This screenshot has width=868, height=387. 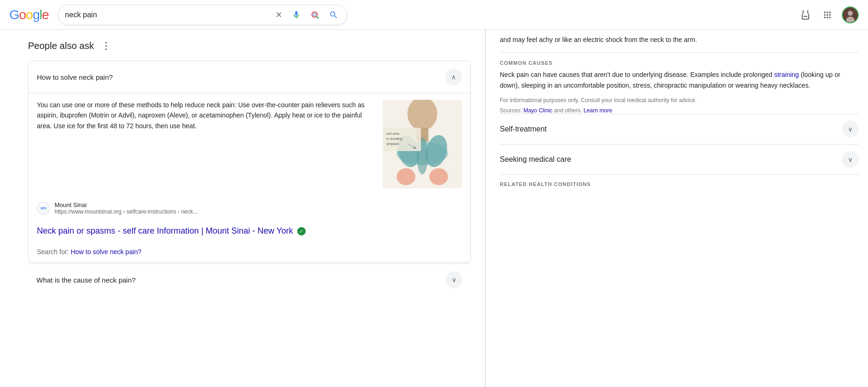 What do you see at coordinates (29, 15) in the screenshot?
I see `google-logo: Google` at bounding box center [29, 15].